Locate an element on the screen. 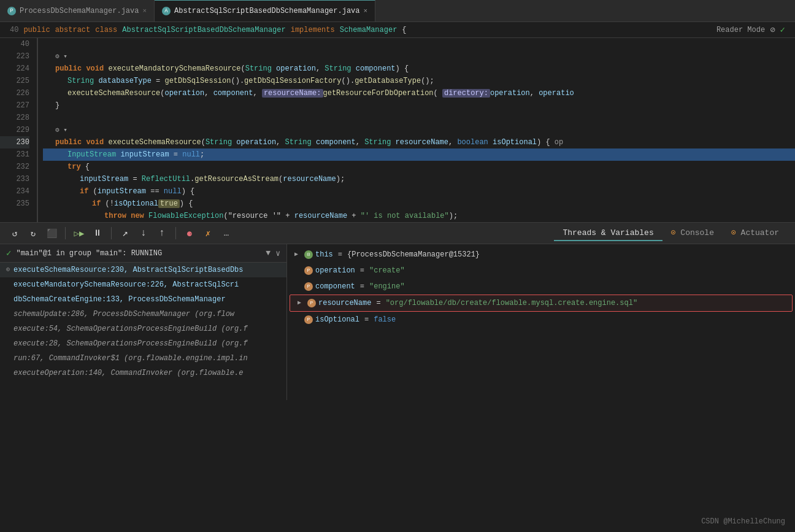  call-stack-item-5: execute:28, SchemaOperationsProcessEngin… is located at coordinates (144, 344).